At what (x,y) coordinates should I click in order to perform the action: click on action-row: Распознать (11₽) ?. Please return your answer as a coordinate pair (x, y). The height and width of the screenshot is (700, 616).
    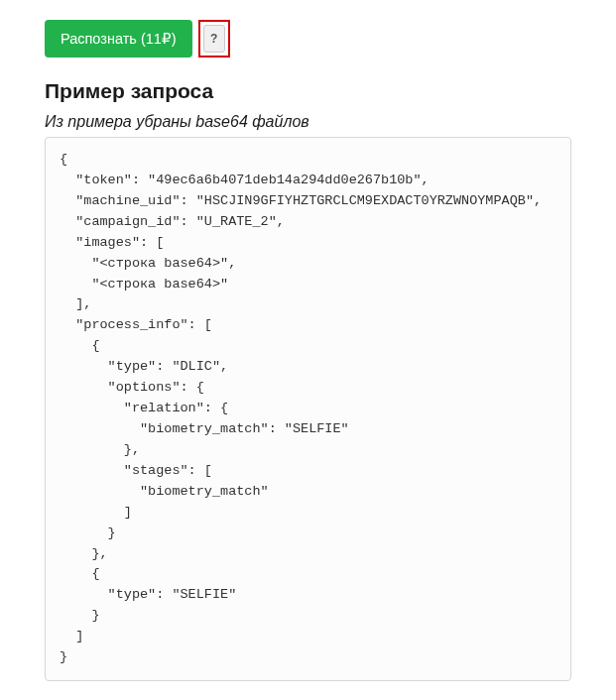
    Looking at the image, I should click on (308, 39).